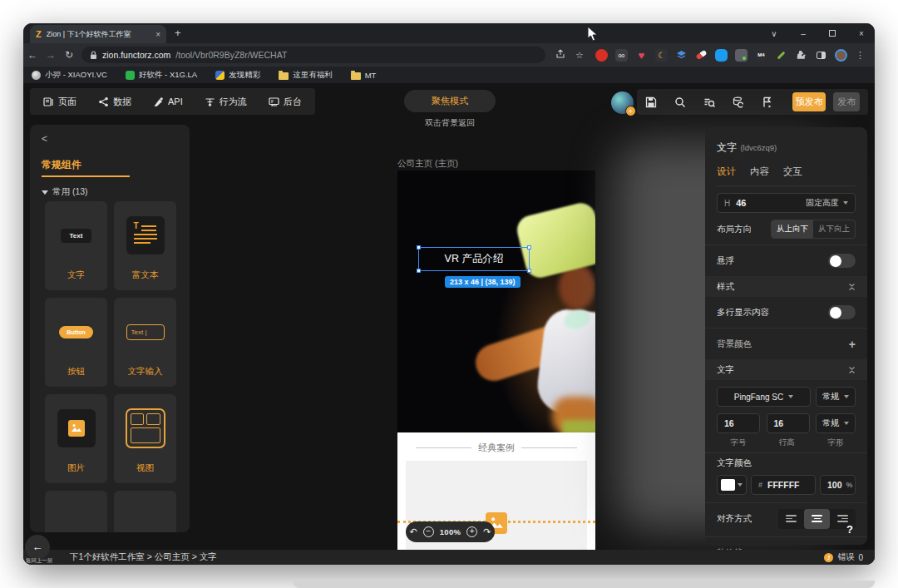 Image resolution: width=898 pixels, height=588 pixels. Describe the element at coordinates (738, 102) in the screenshot. I see `data-sync-icon` at that location.